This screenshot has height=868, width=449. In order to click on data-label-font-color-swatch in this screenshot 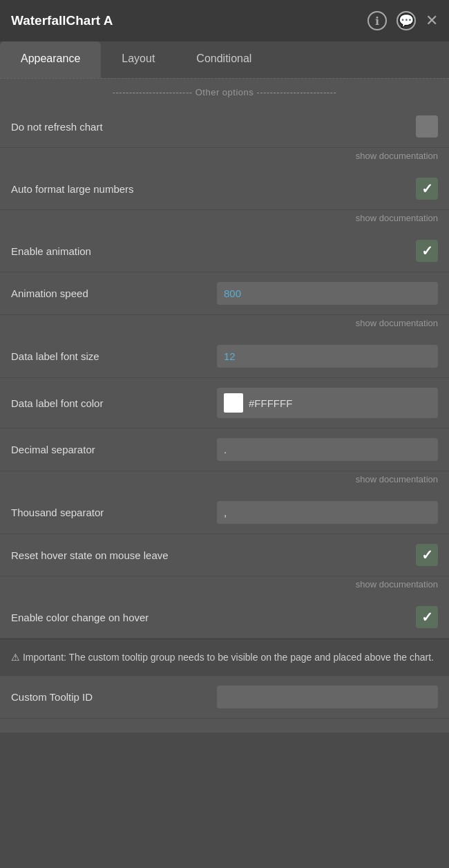, I will do `click(233, 403)`.